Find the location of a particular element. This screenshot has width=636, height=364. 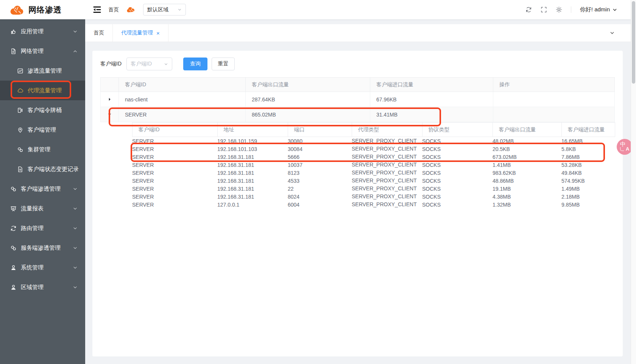

menu-fold-icon is located at coordinates (97, 10).